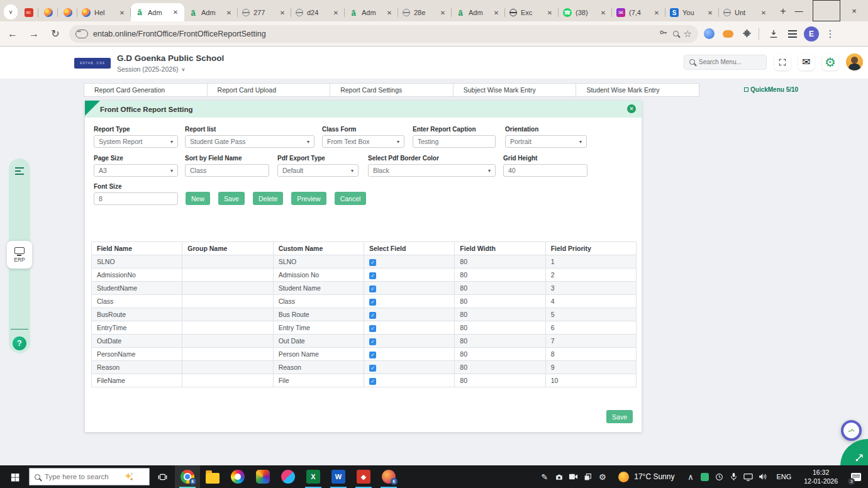  I want to click on tab-search-button: ∨, so click(11, 12).